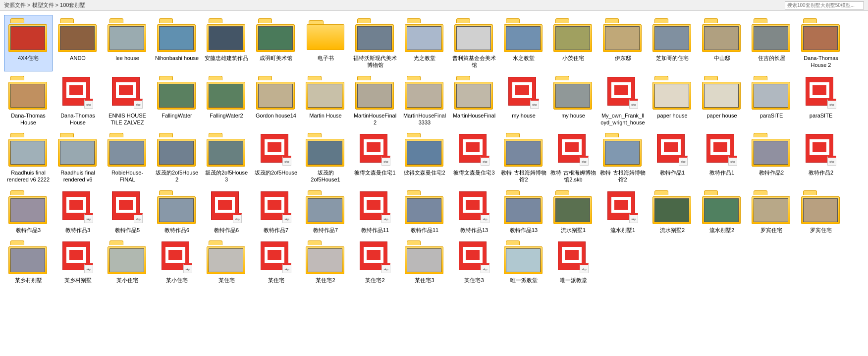 The width and height of the screenshot is (868, 356). I want to click on file-item: MartinHouseFinal, so click(474, 101).